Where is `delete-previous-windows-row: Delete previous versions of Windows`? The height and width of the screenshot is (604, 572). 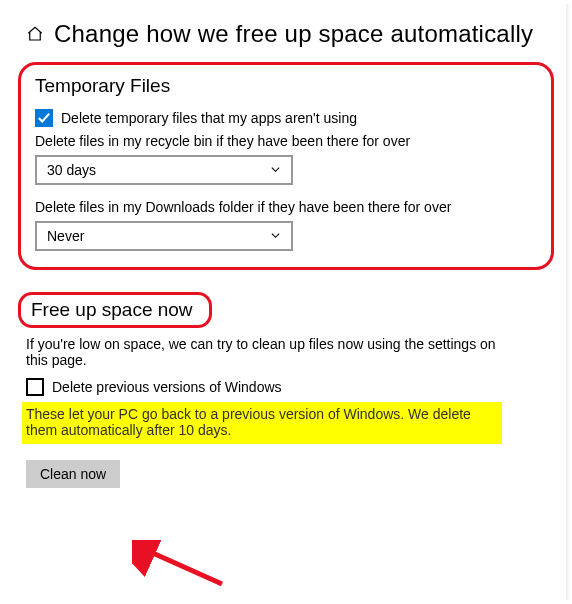 delete-previous-windows-row: Delete previous versions of Windows is located at coordinates (286, 387).